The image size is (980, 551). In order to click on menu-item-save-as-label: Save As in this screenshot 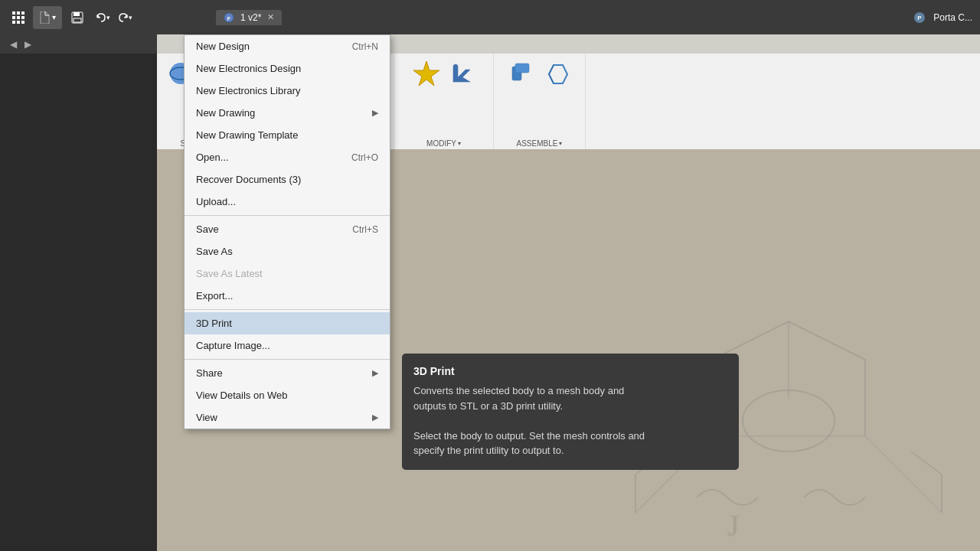, I will do `click(214, 251)`.